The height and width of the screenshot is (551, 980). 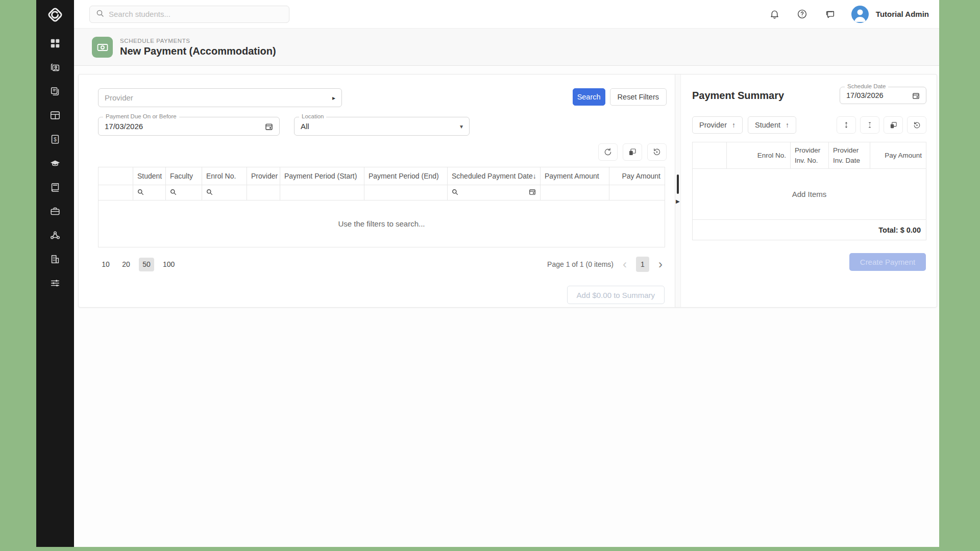 I want to click on enrol-no-filter-cell, so click(x=225, y=193).